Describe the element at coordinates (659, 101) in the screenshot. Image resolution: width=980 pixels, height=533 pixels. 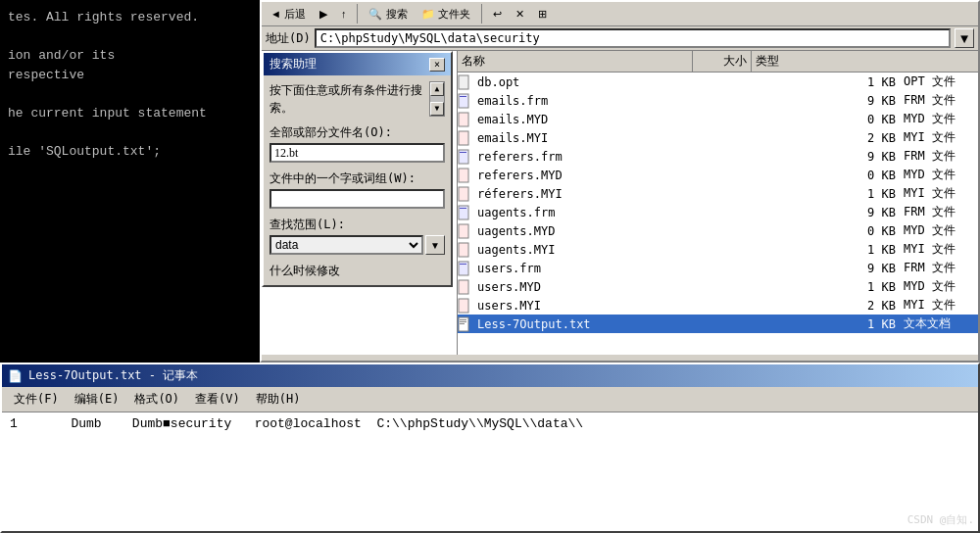
I see `file-name: emails.frm` at that location.